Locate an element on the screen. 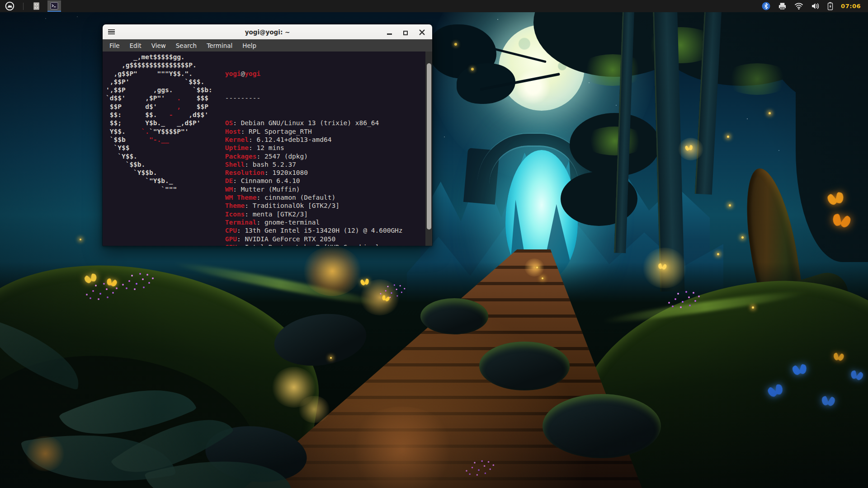  neofetch-ascii-art: _,met$$$$$gg. ,g$$$$$$$$$$$$$$$P. ,g$$P"… is located at coordinates (159, 149).